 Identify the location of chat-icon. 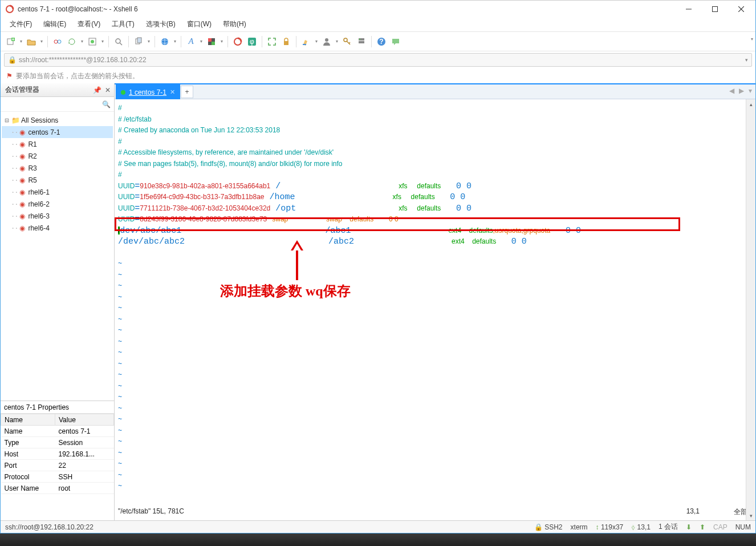
(396, 42).